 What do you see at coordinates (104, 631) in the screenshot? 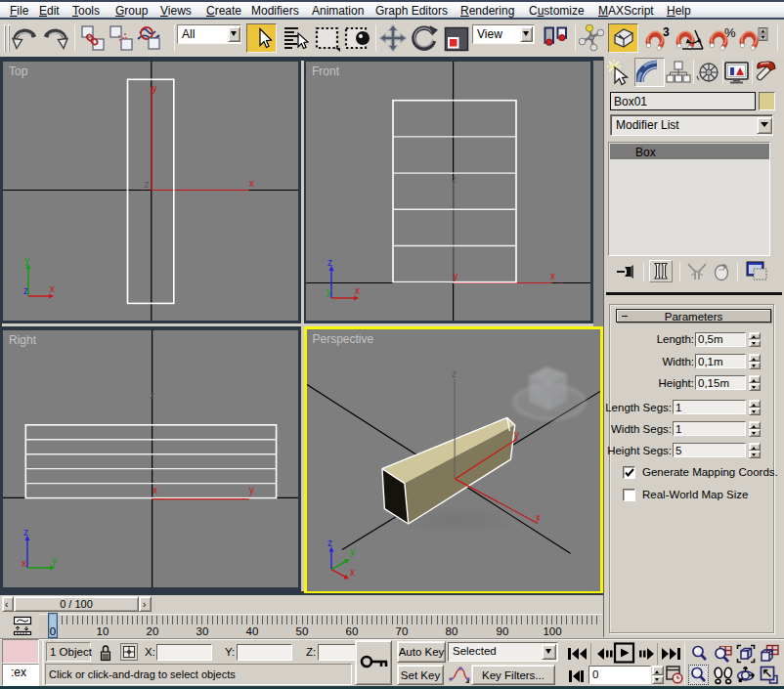
I see `svg-text: 10` at bounding box center [104, 631].